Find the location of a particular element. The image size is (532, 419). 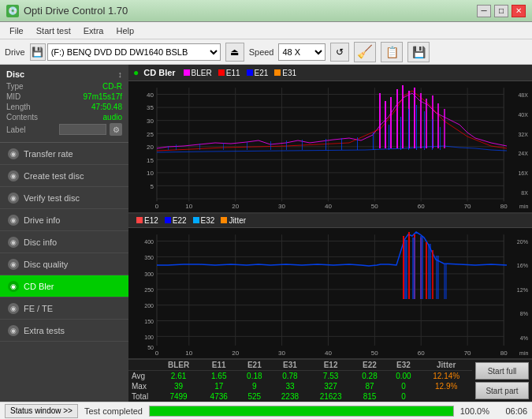

extra-tests-icon: ◉ is located at coordinates (13, 331).